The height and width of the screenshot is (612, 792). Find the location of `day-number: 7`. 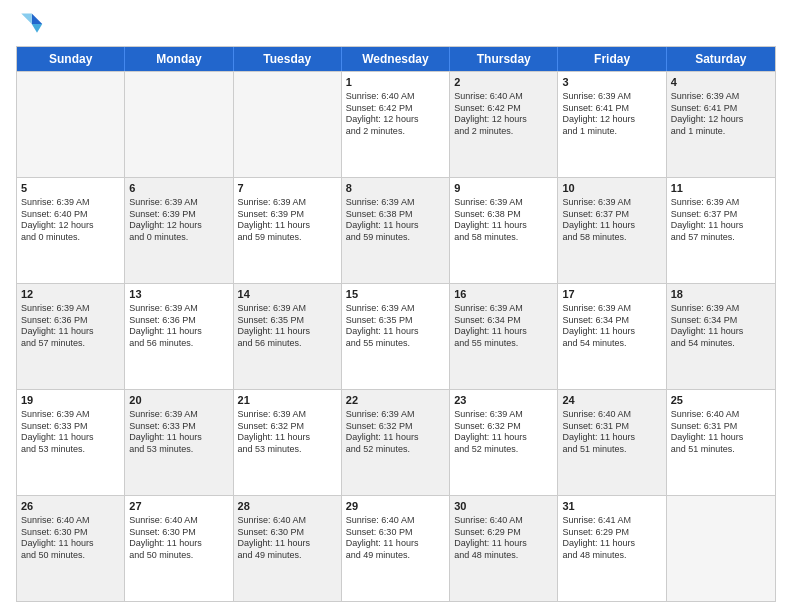

day-number: 7 is located at coordinates (288, 188).